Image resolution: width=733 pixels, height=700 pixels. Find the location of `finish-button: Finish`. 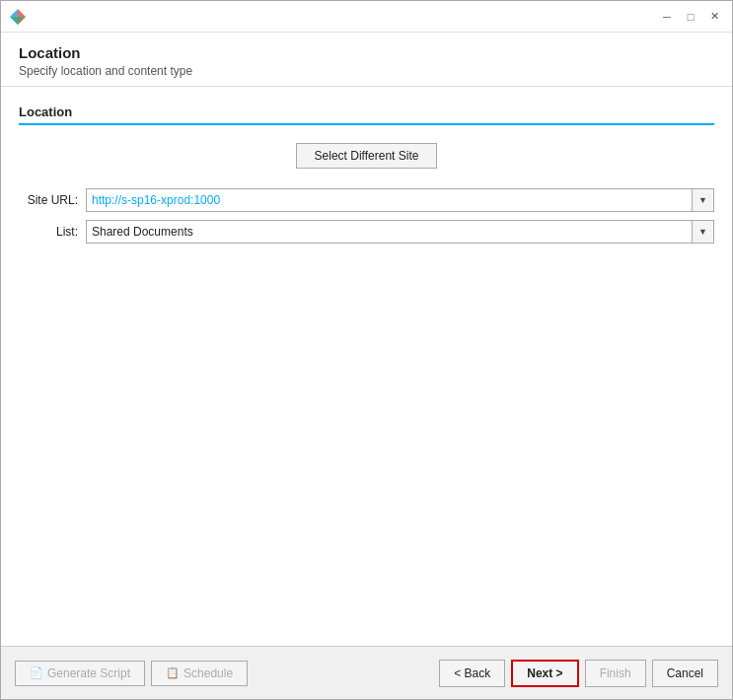

finish-button: Finish is located at coordinates (616, 673).